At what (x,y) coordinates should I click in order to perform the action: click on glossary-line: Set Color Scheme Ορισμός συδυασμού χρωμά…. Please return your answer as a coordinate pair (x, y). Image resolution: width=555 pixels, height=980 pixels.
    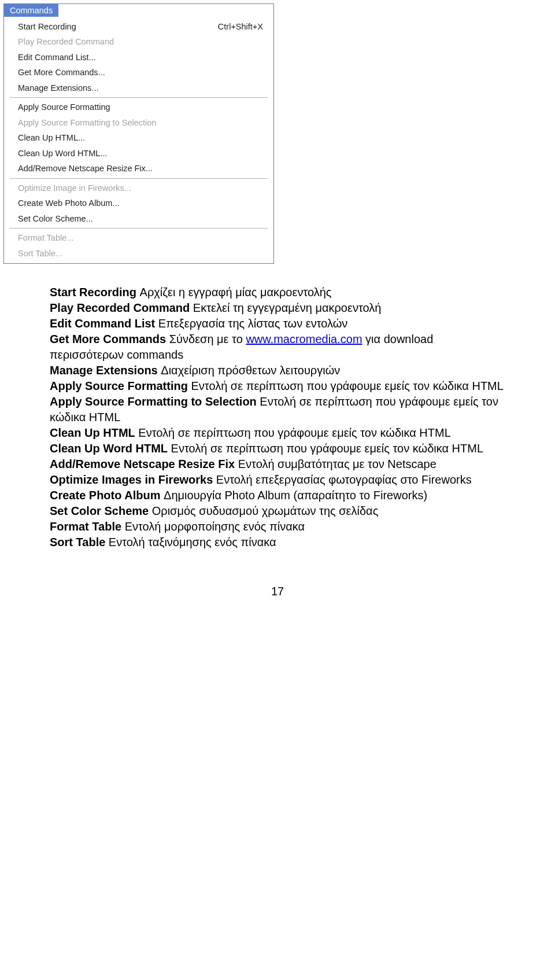
    Looking at the image, I should click on (278, 511).